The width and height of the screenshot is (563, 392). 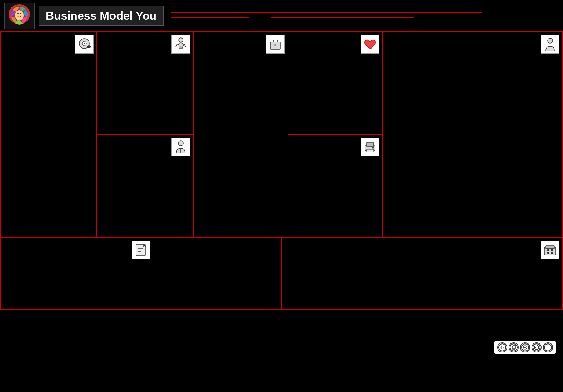 What do you see at coordinates (49, 135) in the screenshot?
I see `key-partners-cell` at bounding box center [49, 135].